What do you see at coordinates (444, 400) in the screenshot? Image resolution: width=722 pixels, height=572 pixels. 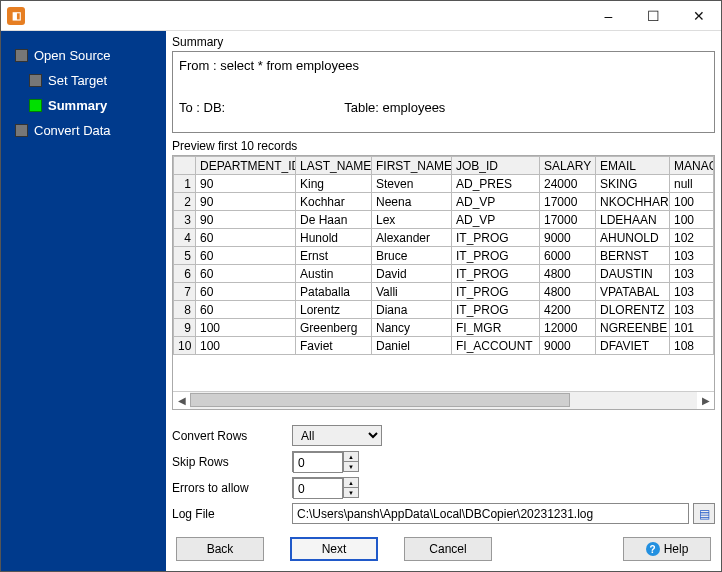 I see `horizontal-scrollbar: ◀ ▶` at bounding box center [444, 400].